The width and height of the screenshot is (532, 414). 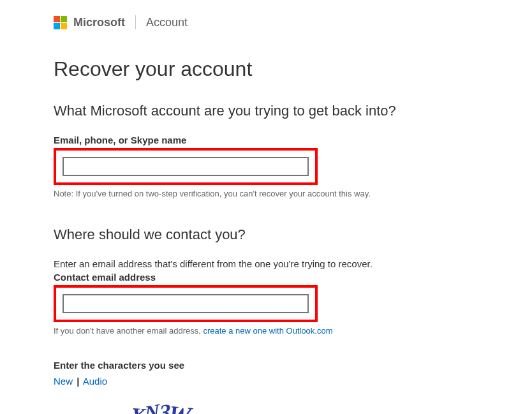 I want to click on outlook-hint: If you don't have another email address,…, so click(x=266, y=330).